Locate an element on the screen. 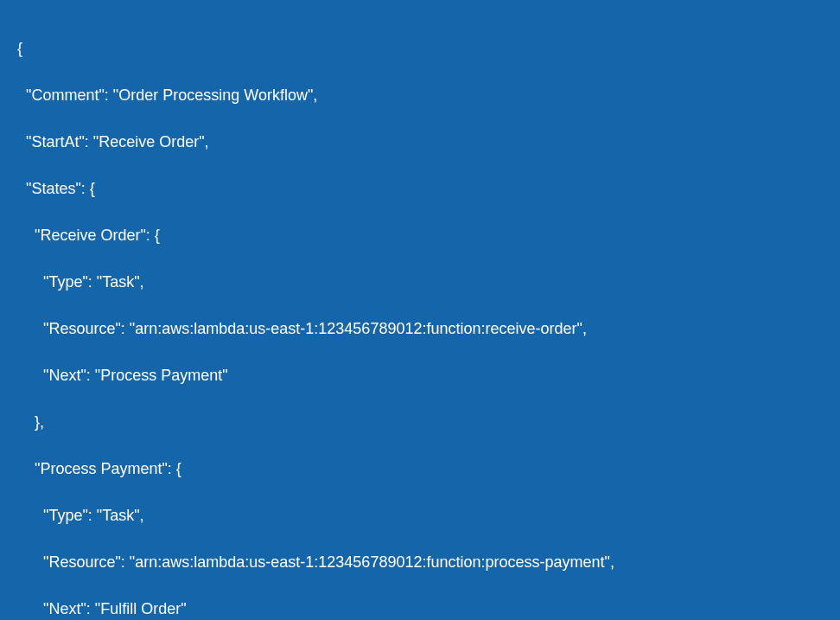 This screenshot has width=840, height=620. code-line: "Comment": "Order Processing Workflow", is located at coordinates (420, 95).